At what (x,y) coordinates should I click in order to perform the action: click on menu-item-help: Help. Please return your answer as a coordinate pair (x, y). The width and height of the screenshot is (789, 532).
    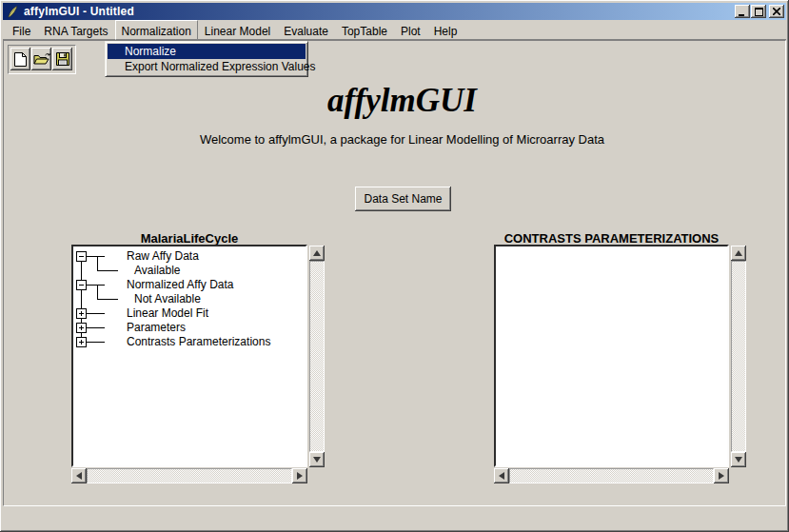
    Looking at the image, I should click on (445, 30).